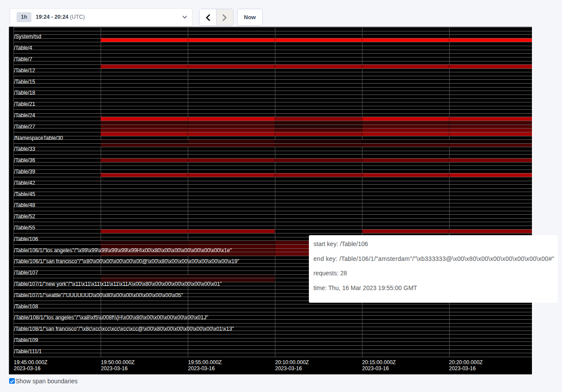  I want to click on svg-text:/Table/107/1/"new york"/"\x11\: /Table/107/1/"new york"/"\x11\x11\x11\x1…, so click(118, 284).